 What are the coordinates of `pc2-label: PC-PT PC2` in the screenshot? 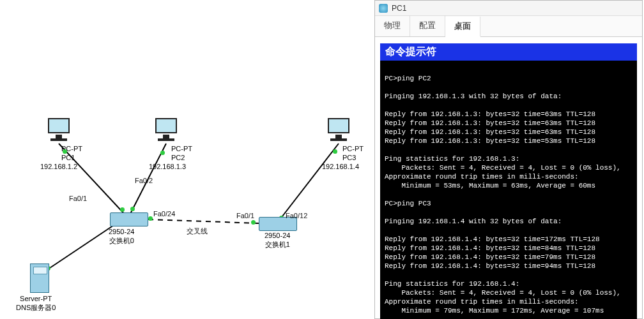 It's located at (181, 153).